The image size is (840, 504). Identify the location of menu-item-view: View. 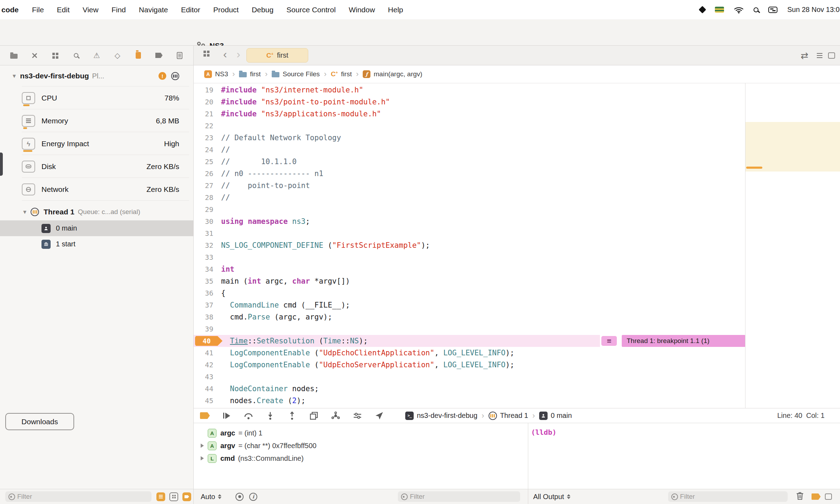
(91, 10).